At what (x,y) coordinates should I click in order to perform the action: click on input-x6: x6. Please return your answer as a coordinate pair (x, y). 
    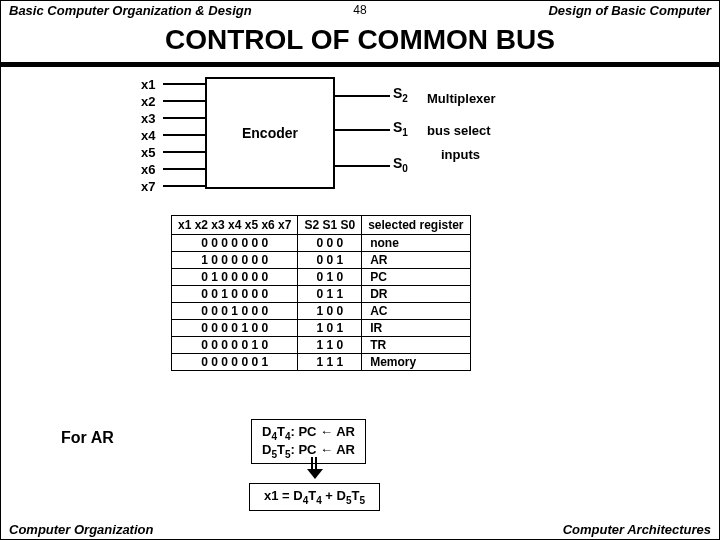
    Looking at the image, I should click on (148, 170).